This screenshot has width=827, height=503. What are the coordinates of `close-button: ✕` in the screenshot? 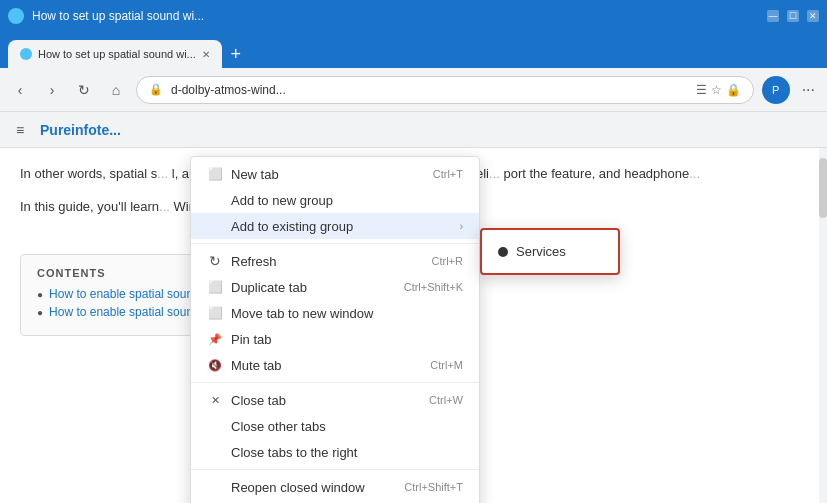 It's located at (813, 16).